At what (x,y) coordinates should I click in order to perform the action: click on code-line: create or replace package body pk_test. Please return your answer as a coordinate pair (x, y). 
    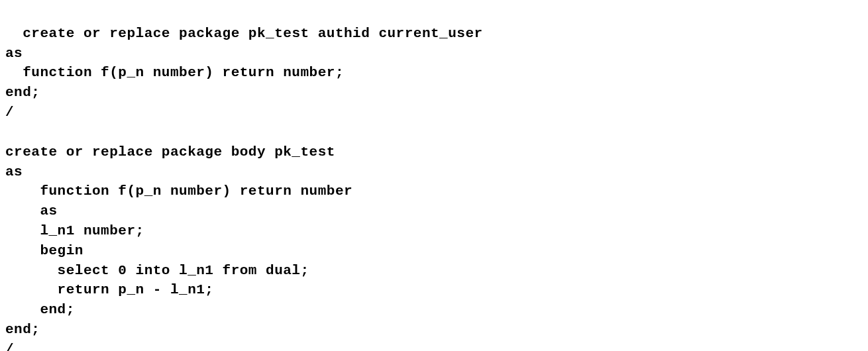
    Looking at the image, I should click on (170, 152).